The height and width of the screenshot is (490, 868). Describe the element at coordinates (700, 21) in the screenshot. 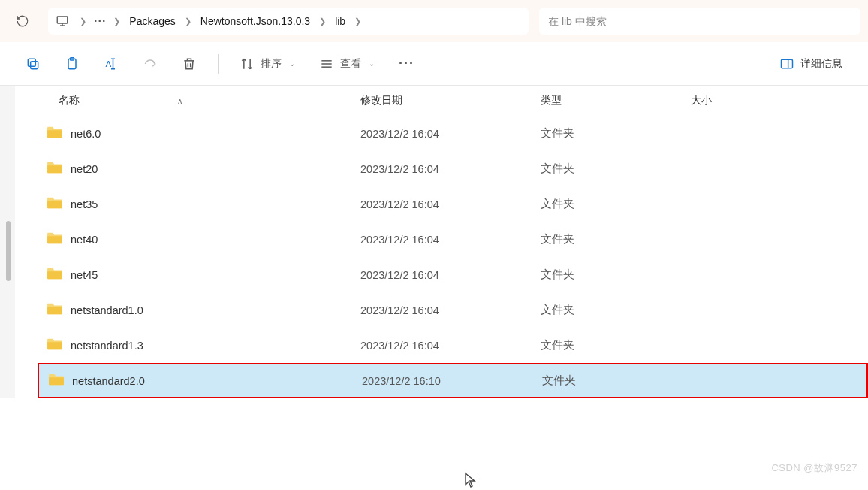

I see `search-box` at that location.